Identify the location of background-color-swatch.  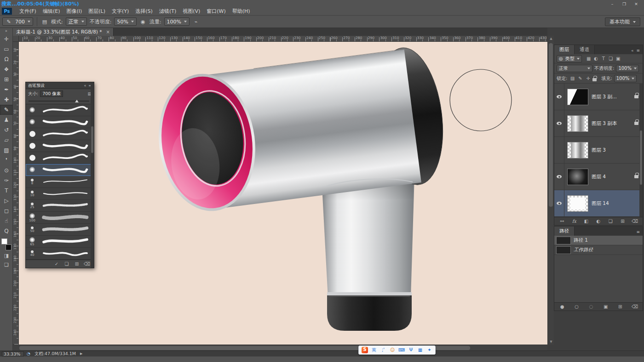
(8, 247).